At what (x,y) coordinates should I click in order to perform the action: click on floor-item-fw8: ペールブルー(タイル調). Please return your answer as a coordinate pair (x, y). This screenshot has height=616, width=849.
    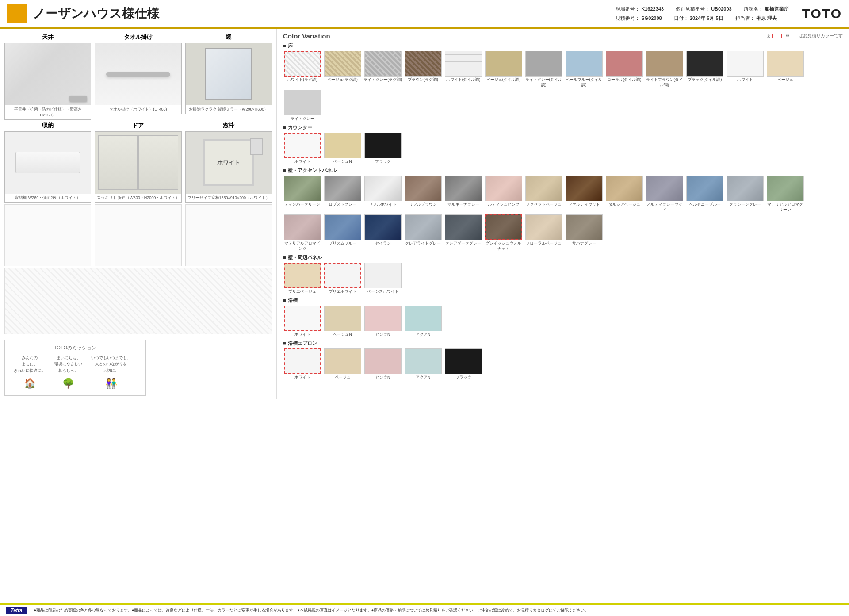
    Looking at the image, I should click on (584, 69).